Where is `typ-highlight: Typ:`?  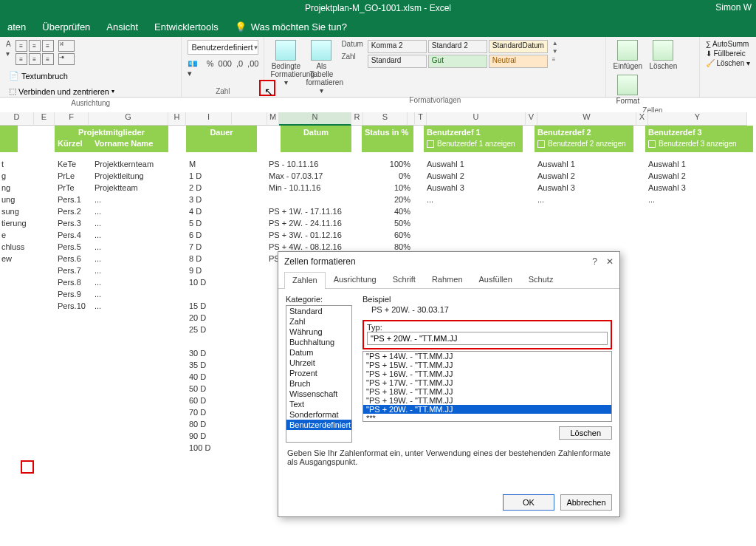 typ-highlight: Typ: is located at coordinates (487, 335).